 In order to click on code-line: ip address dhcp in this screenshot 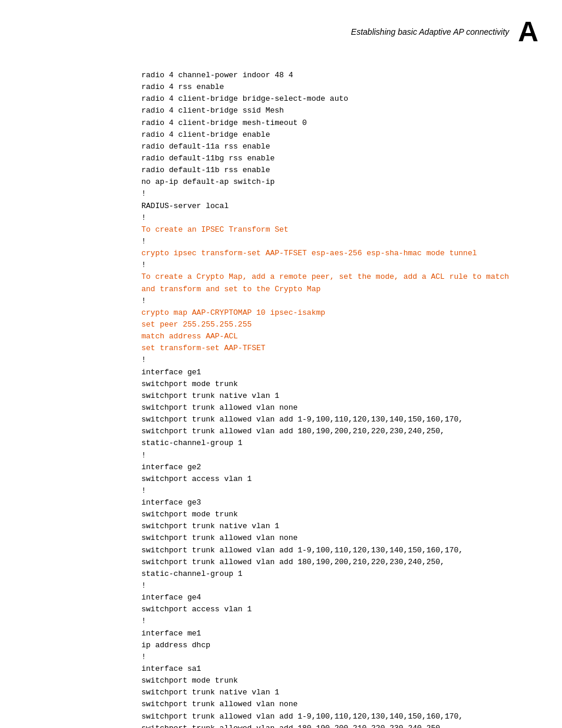, I will do `click(340, 645)`.